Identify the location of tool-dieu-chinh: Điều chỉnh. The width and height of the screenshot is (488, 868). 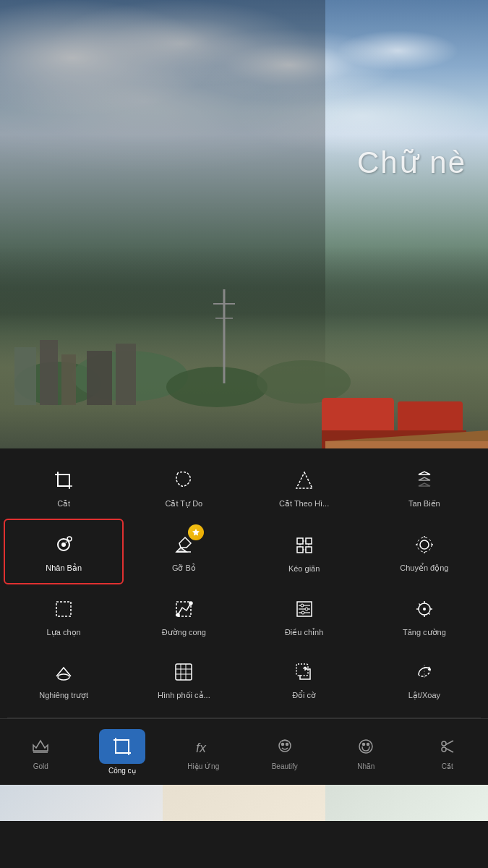
(304, 616).